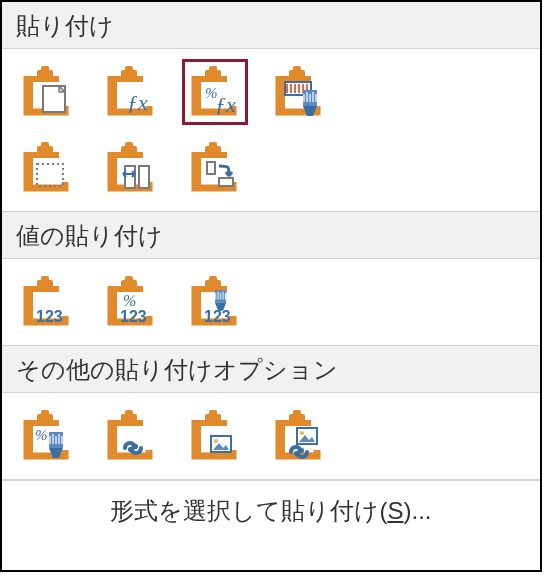 This screenshot has width=546, height=576. Describe the element at coordinates (271, 510) in the screenshot. I see `paste-special-command: 形式を選択して貼り付け(S)...` at that location.